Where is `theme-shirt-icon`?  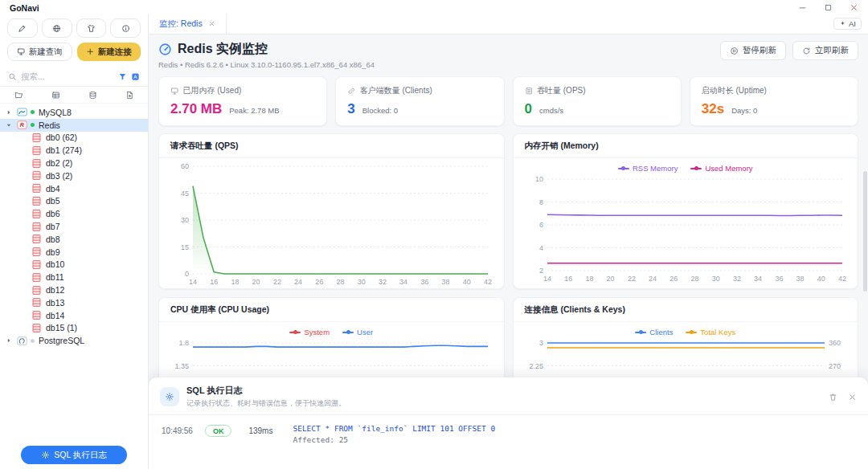
theme-shirt-icon is located at coordinates (92, 28).